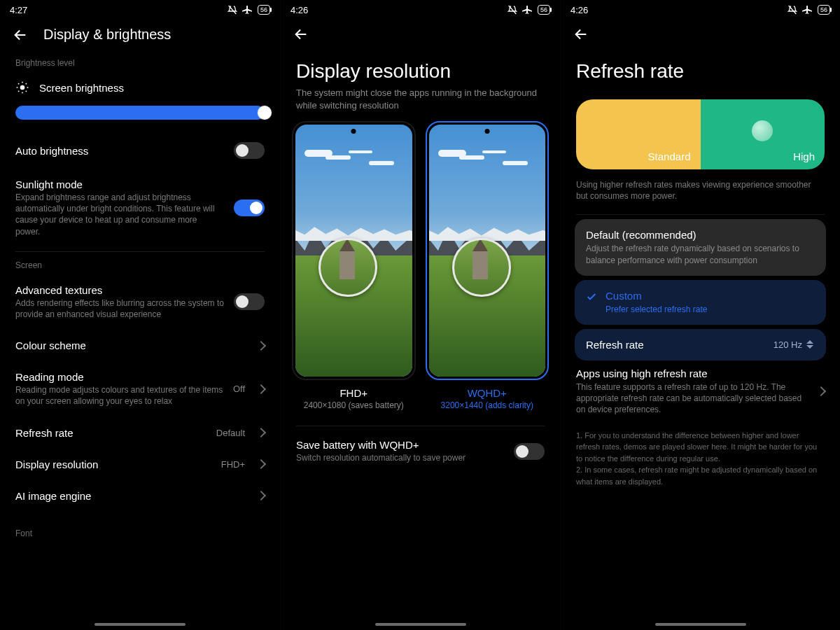  Describe the element at coordinates (140, 87) in the screenshot. I see `screen-brightness-row: Screen brightness` at that location.